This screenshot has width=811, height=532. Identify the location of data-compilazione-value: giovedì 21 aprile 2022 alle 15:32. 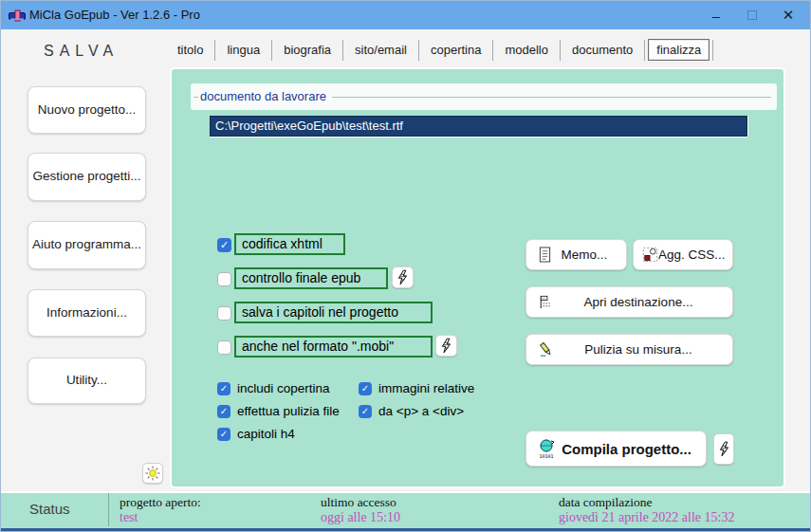
(647, 518).